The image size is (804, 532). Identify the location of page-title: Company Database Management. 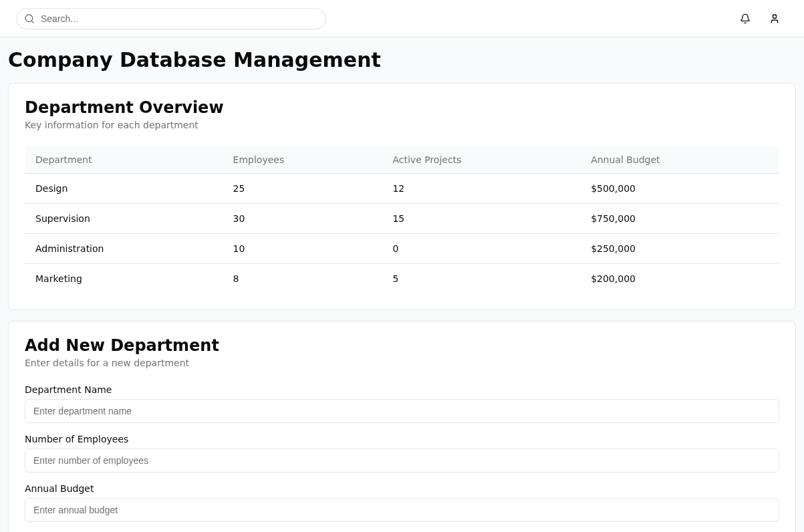
(402, 60).